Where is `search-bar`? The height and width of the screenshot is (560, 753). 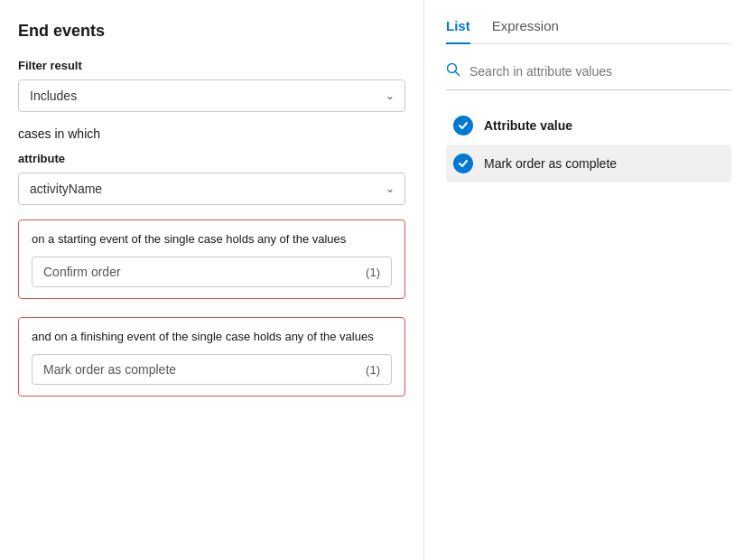 search-bar is located at coordinates (589, 76).